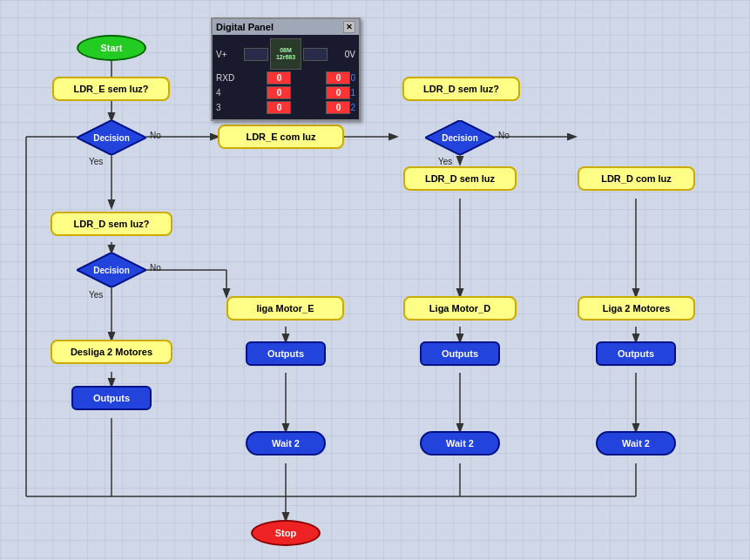 The image size is (750, 560). What do you see at coordinates (280, 137) in the screenshot?
I see `ldr-e-com-luz-node: LDR_E com luz` at bounding box center [280, 137].